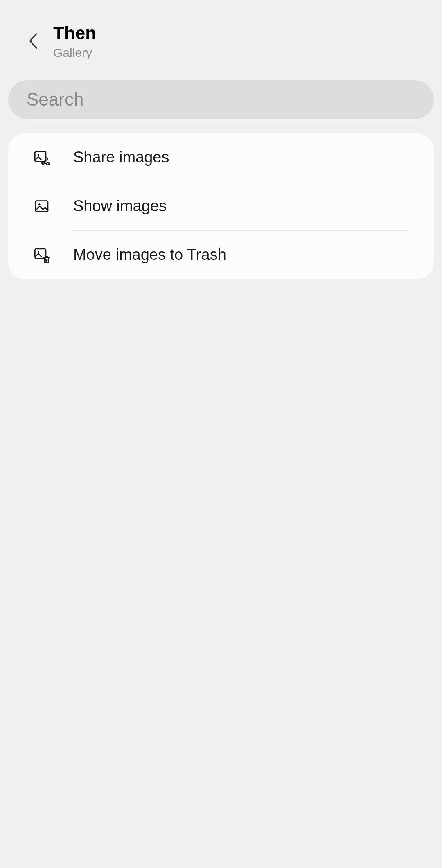 Image resolution: width=442 pixels, height=868 pixels. Describe the element at coordinates (221, 158) in the screenshot. I see `action-share-images: Share images` at that location.